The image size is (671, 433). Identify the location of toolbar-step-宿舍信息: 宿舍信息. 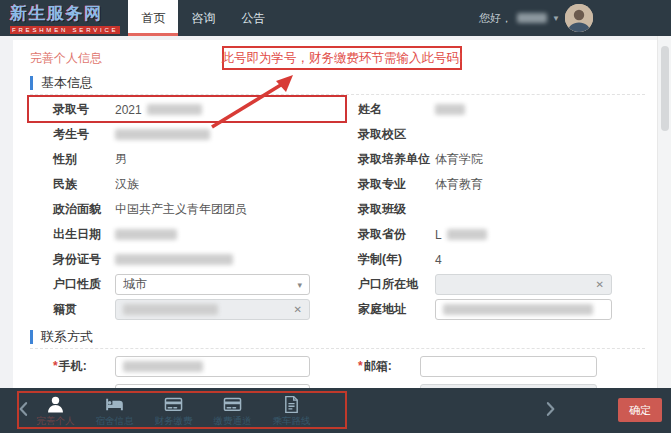
(114, 410).